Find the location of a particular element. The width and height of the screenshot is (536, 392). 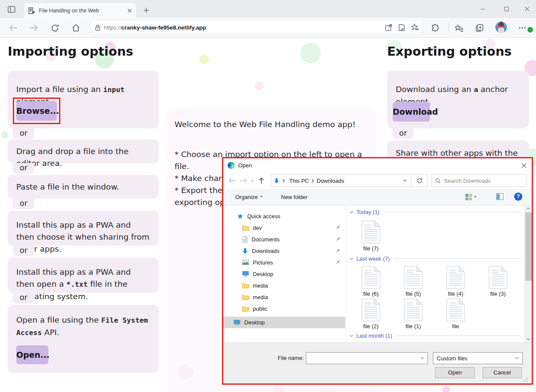

open-in-new-icon is located at coordinates (388, 27).